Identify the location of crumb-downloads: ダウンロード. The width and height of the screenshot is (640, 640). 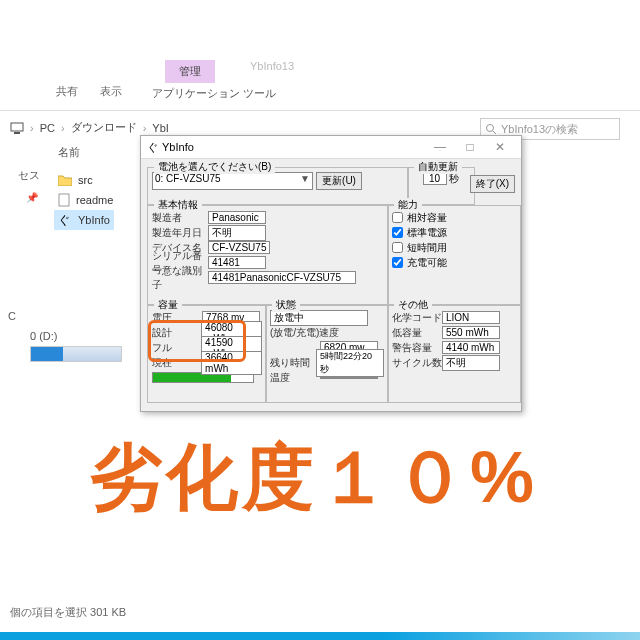
(104, 128).